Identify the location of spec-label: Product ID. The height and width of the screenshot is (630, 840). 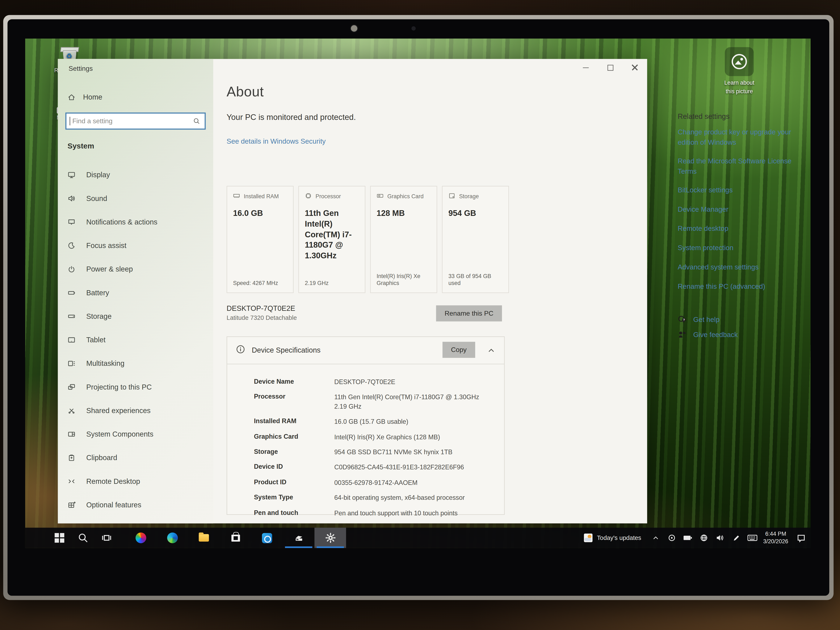
(294, 483).